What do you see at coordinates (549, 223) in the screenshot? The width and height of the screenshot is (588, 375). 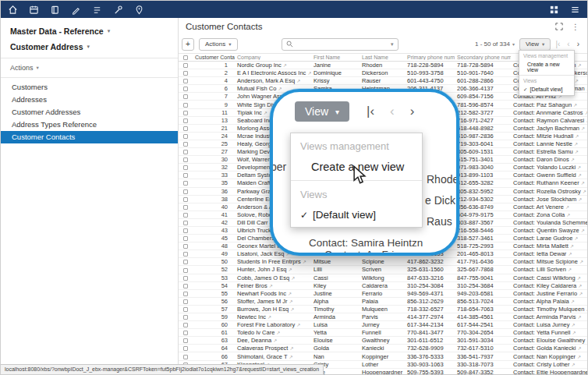 I see `cell-contact: Contact: Youlanda Schemmer↗` at bounding box center [549, 223].